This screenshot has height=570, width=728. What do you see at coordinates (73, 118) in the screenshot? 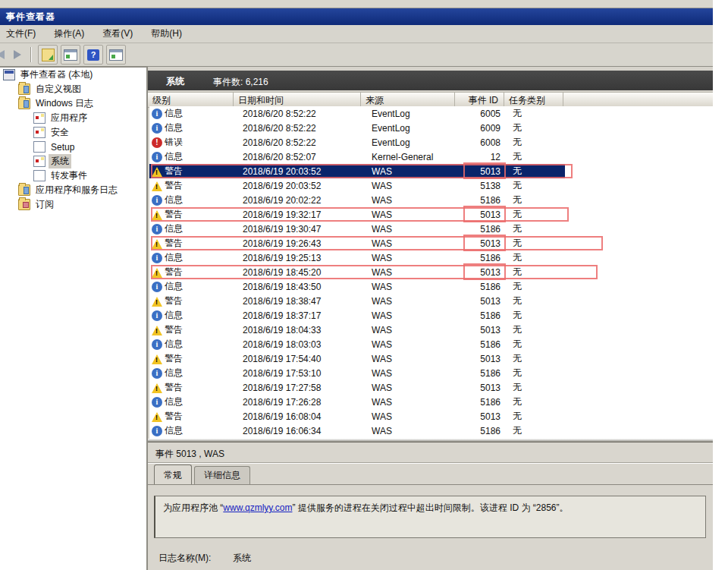
I see `sidebar-item-application: 应用程序` at bounding box center [73, 118].